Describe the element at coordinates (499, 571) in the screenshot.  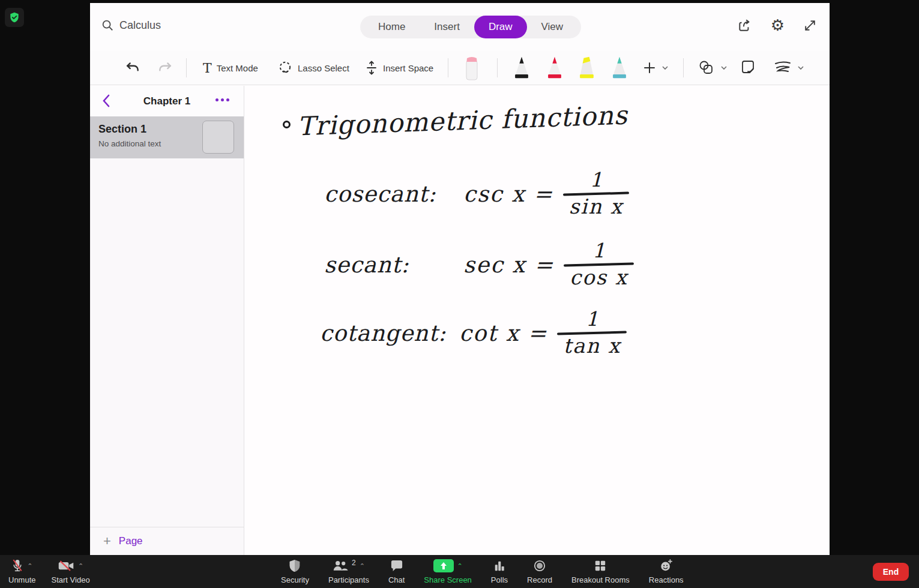
I see `polls-button: Polls` at that location.